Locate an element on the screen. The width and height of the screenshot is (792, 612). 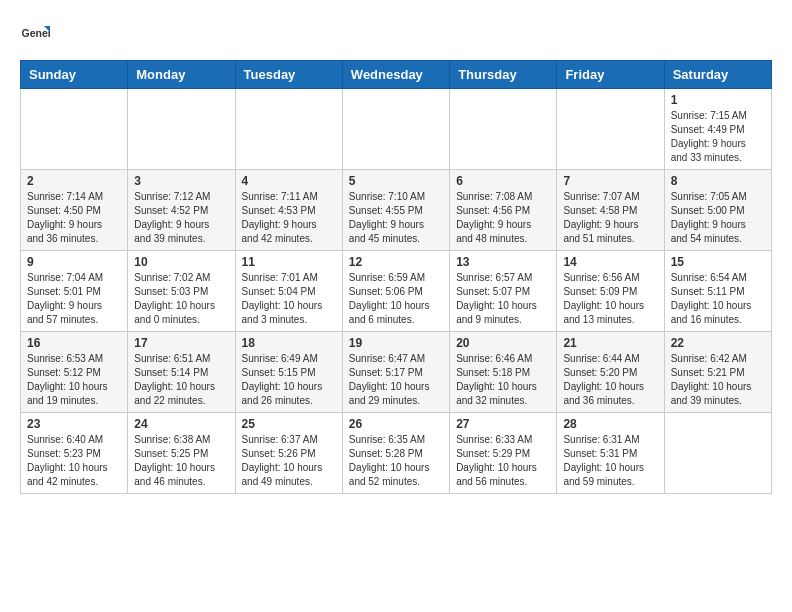
calendar-cell: 5Sunrise: 7:10 AM Sunset: 4:55 PM Daylig… is located at coordinates (396, 210).